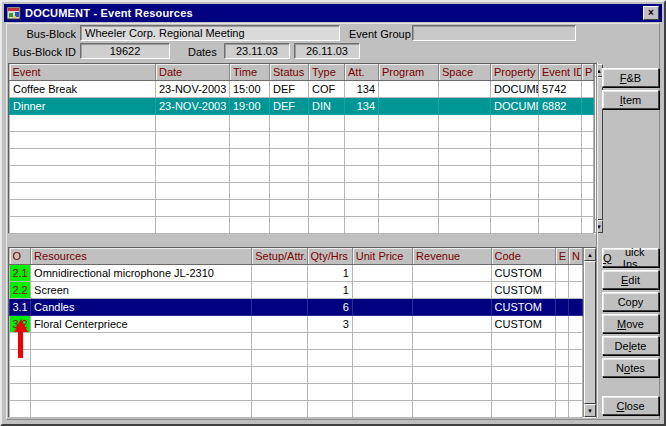  Describe the element at coordinates (330, 324) in the screenshot. I see `cell-qty: 3` at that location.